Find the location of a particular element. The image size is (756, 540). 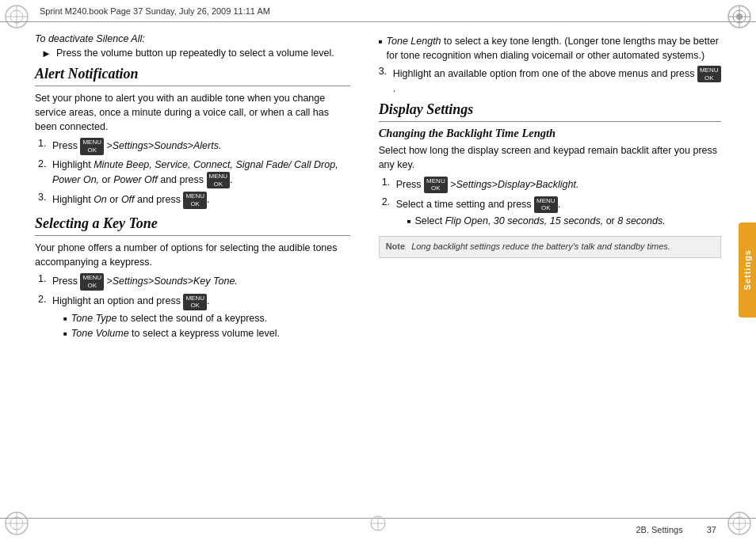

alert-step-1: 1. Press MENUOK >Settings>Sounds>Alerts. is located at coordinates (194, 146).